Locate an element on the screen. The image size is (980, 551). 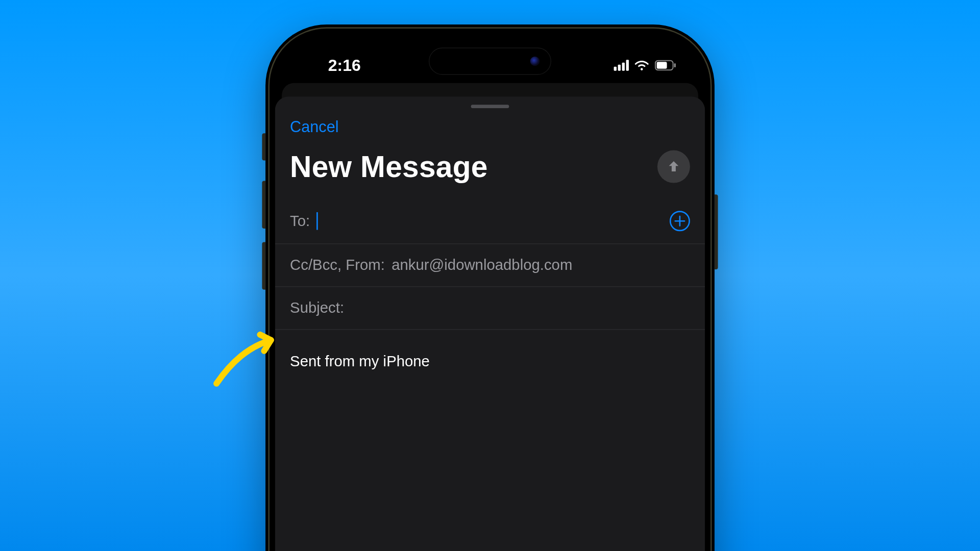
silence-switch is located at coordinates (263, 147).